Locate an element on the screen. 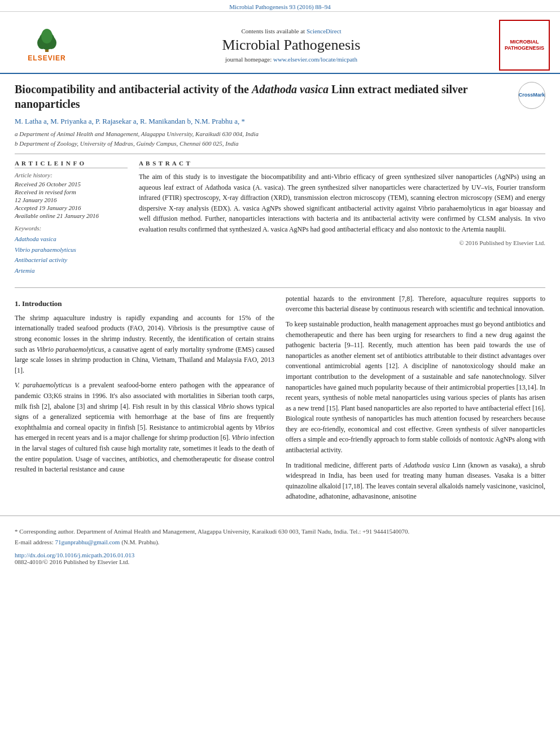  accepted-date: Accepted 19 January 2016 is located at coordinates (71, 208).